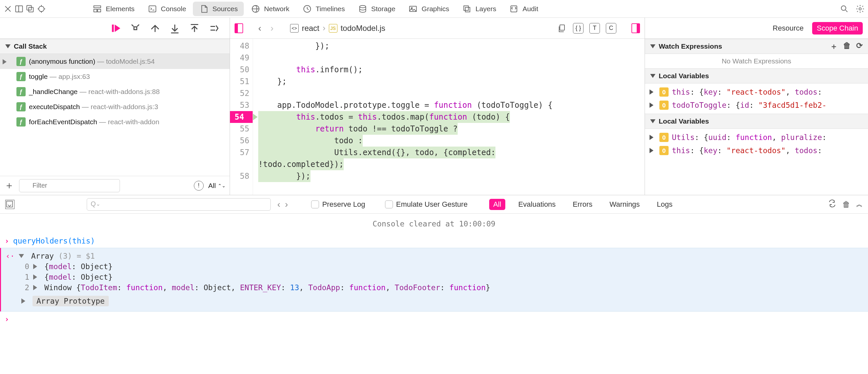  What do you see at coordinates (537, 204) in the screenshot?
I see `filter-evaluations: Evaluations` at bounding box center [537, 204].